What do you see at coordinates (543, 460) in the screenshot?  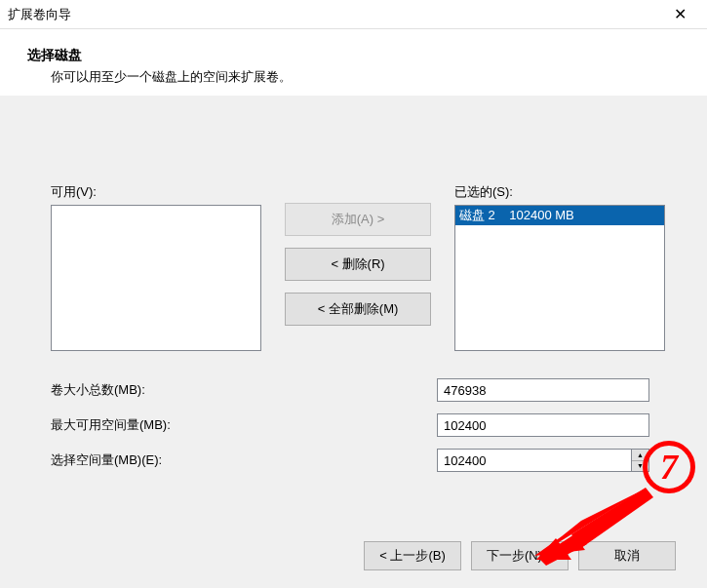 I see `select-space-spinner: ▲ ▼` at bounding box center [543, 460].